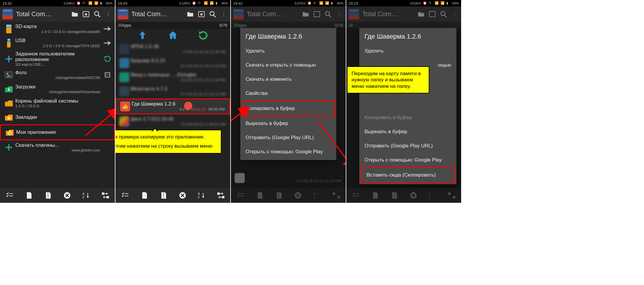  What do you see at coordinates (57, 3) in the screenshot?
I see `status-bar: 19:42 0,03K/c ⏰ ⟳ 📶 📶 ▮ 86%` at bounding box center [57, 3].